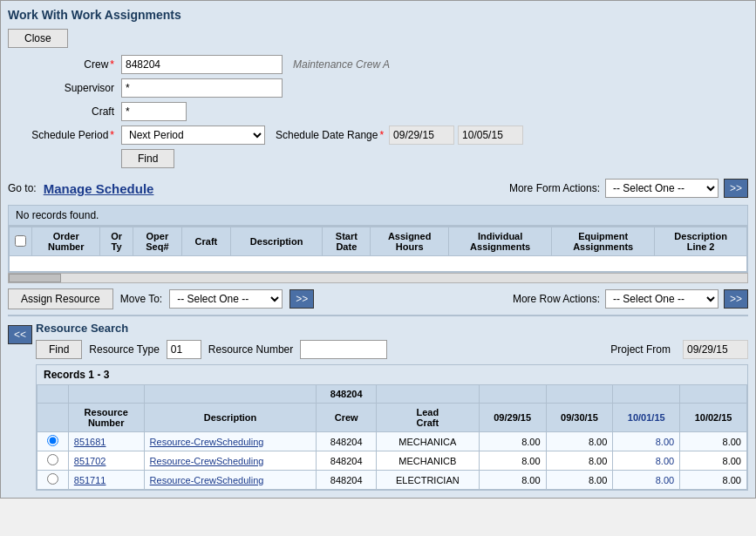 This screenshot has width=756, height=536. Describe the element at coordinates (226, 299) in the screenshot. I see `move-to-select: -- Select One --` at that location.